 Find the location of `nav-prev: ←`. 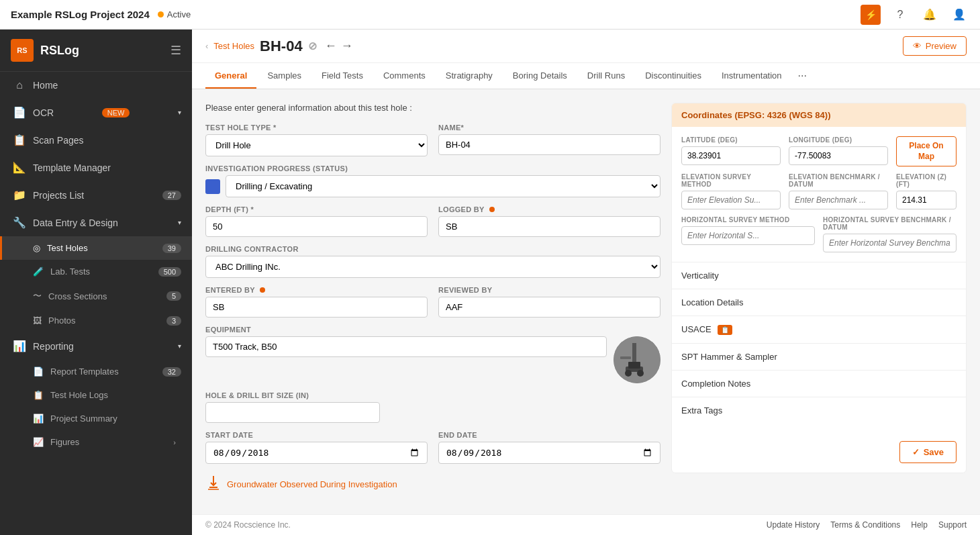

nav-prev: ← is located at coordinates (331, 46).